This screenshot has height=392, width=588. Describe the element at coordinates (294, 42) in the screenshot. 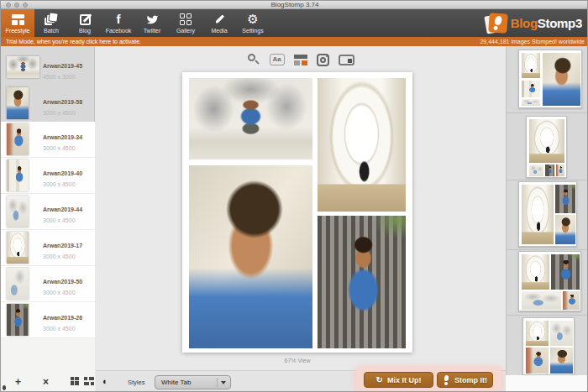

I see `trial-banner: Trial Mode, when you're ready click here…` at that location.